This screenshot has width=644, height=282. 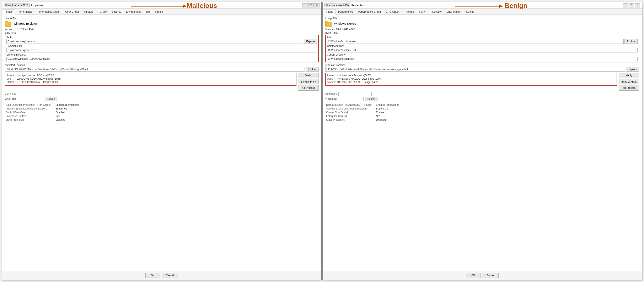 What do you see at coordinates (162, 112) in the screenshot?
I see `props-table-malicious: Data Execution Prevention (DEP) Status: …` at bounding box center [162, 112].